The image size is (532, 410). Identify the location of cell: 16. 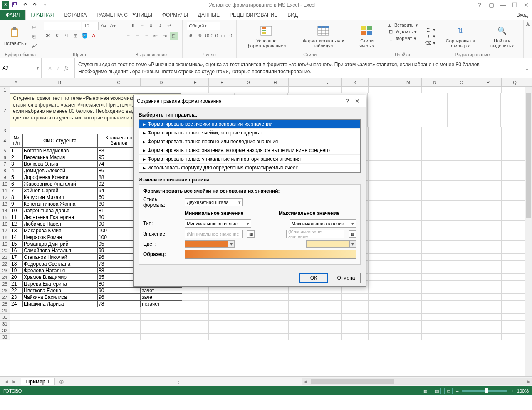
(16, 251).